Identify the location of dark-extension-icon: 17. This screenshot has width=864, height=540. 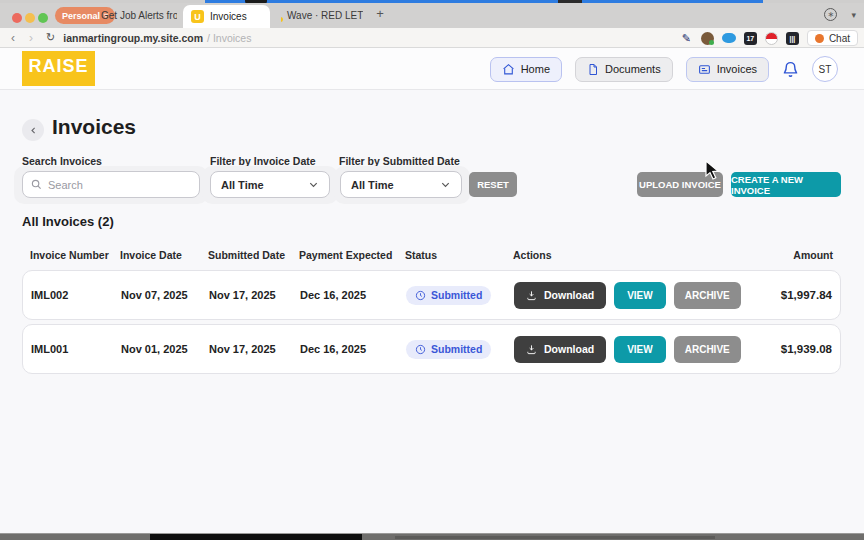
(750, 38).